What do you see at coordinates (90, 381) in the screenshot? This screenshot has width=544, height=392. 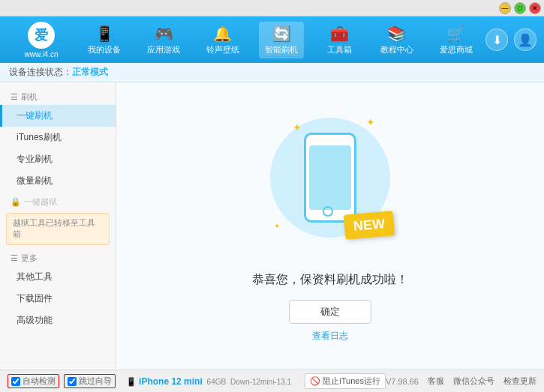 I see `skip-wizard-checkbox-label: 跳过向导` at bounding box center [90, 381].